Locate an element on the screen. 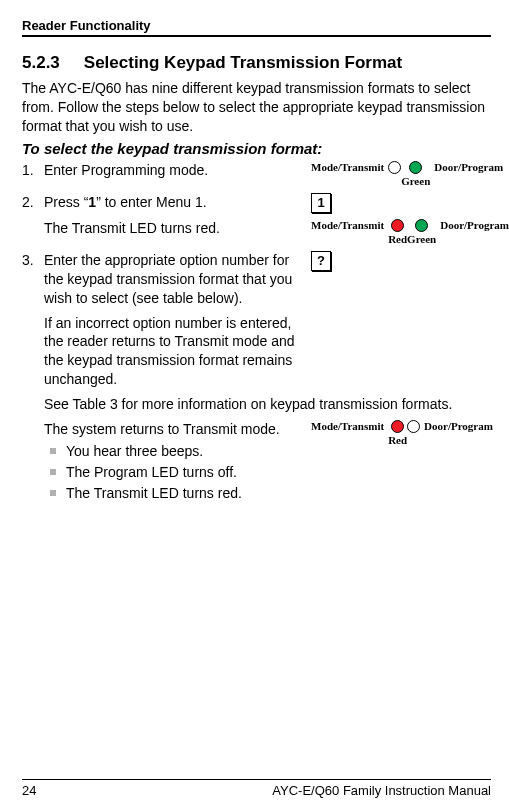 The width and height of the screenshot is (509, 812). step-number: 3. is located at coordinates (33, 260).